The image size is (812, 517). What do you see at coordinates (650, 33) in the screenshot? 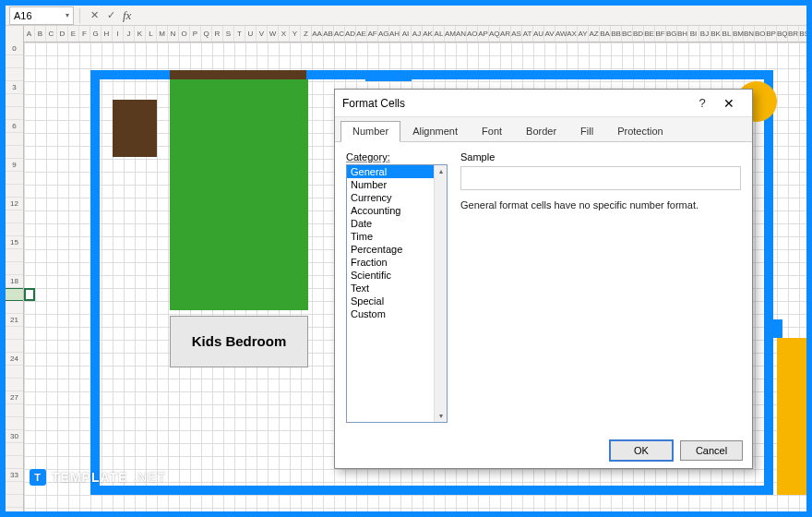
I see `column-header: BE` at bounding box center [650, 33].